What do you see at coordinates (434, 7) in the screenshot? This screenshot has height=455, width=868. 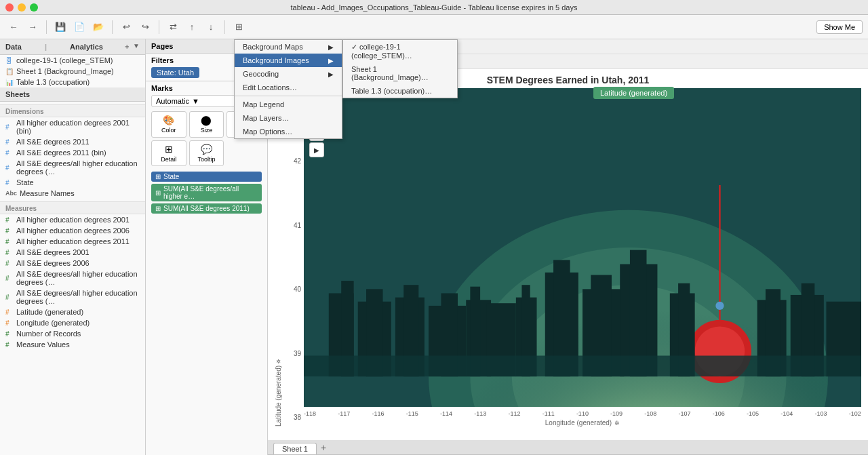 I see `window-title: tableau - Add_Images_Occupations_Tableau…` at bounding box center [434, 7].